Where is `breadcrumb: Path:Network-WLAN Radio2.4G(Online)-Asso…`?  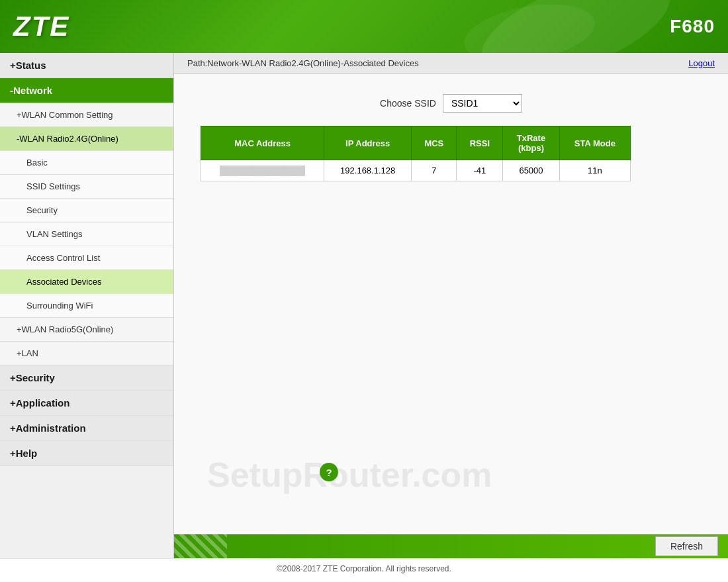 breadcrumb: Path:Network-WLAN Radio2.4G(Online)-Asso… is located at coordinates (303, 64).